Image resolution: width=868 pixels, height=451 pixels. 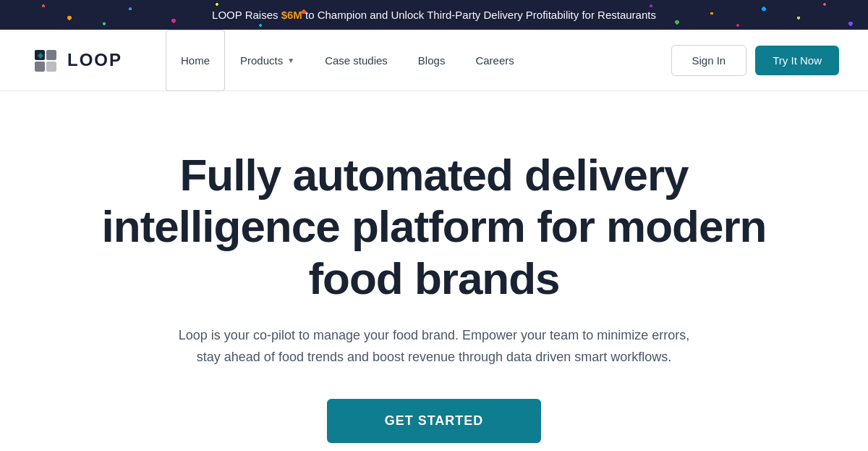 What do you see at coordinates (797, 61) in the screenshot?
I see `try-now-button: Try It Now` at bounding box center [797, 61].